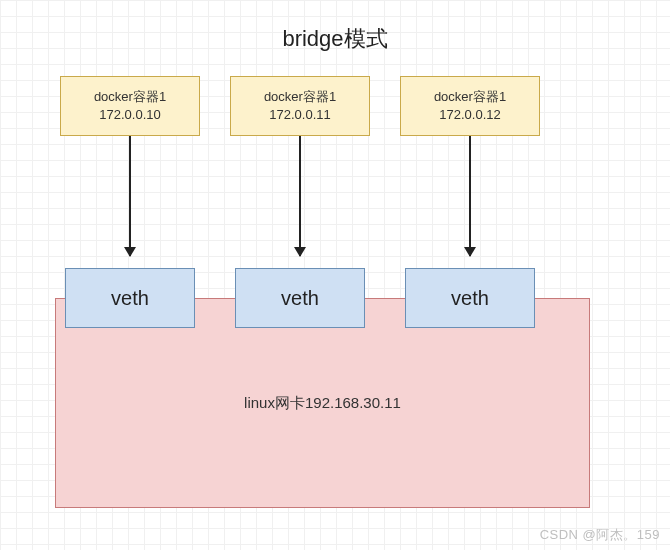 This screenshot has width=670, height=550. Describe the element at coordinates (130, 298) in the screenshot. I see `veth-box-1: veth` at that location.